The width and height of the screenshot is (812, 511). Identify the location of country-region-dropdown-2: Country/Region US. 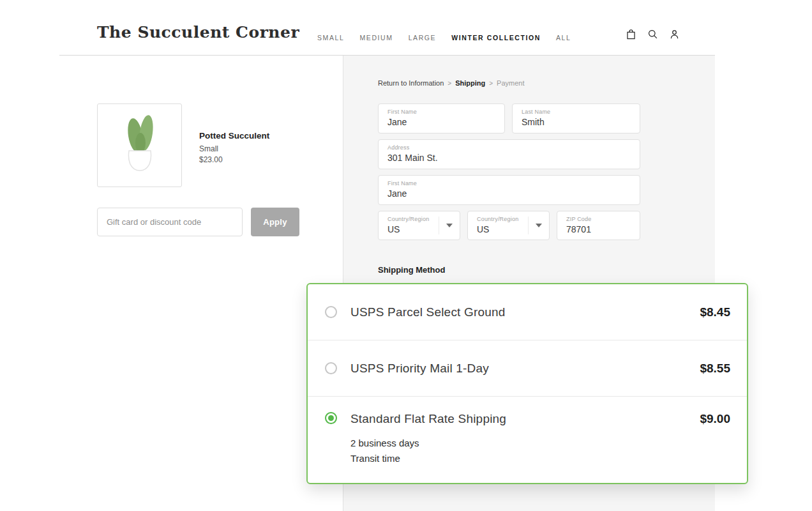
(508, 225).